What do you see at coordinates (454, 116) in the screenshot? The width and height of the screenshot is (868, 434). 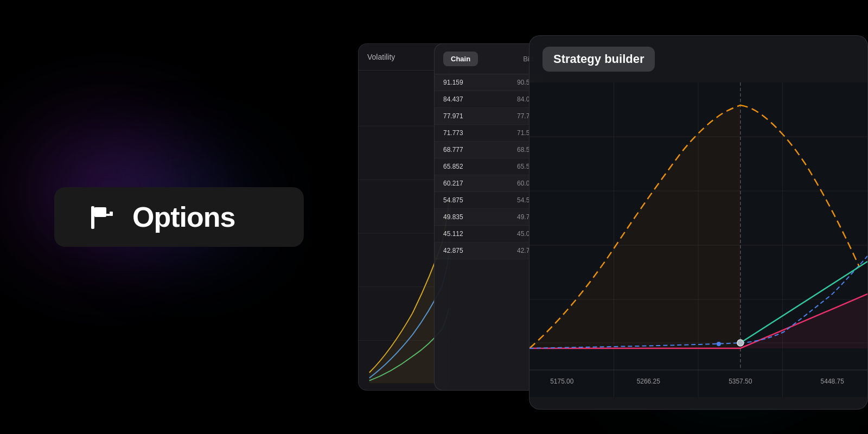 I see `chain-left-value: 77.971` at bounding box center [454, 116].